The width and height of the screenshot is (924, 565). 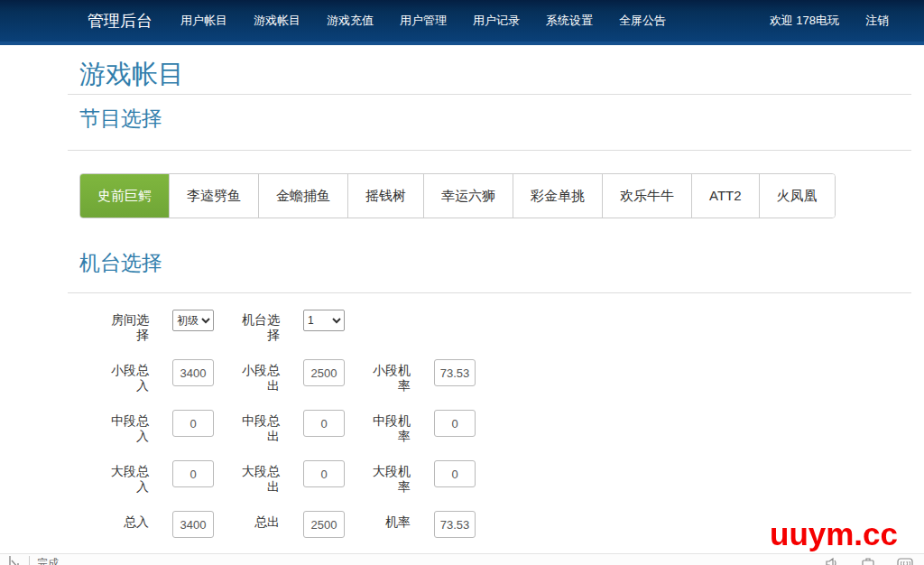 What do you see at coordinates (642, 21) in the screenshot?
I see `nav-item-fullscreen-announcement: 全屏公告` at bounding box center [642, 21].